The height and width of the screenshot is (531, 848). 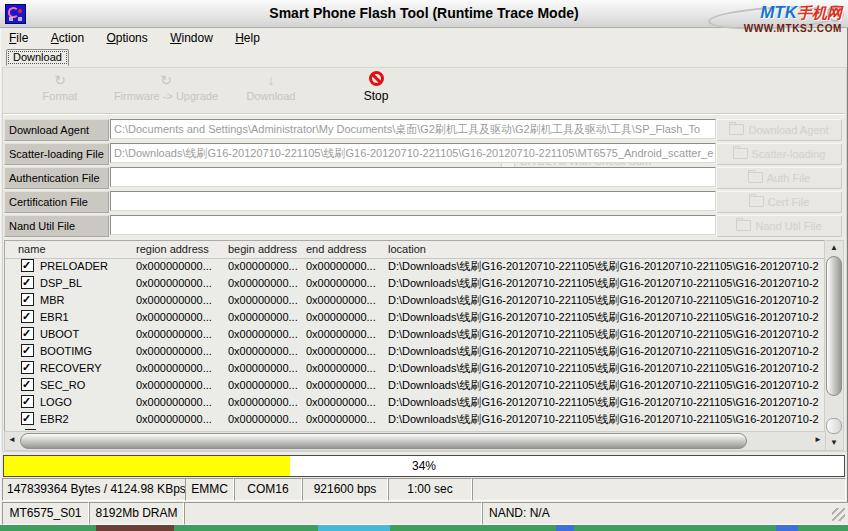 What do you see at coordinates (424, 466) in the screenshot?
I see `progress-bar: 34%` at bounding box center [424, 466].